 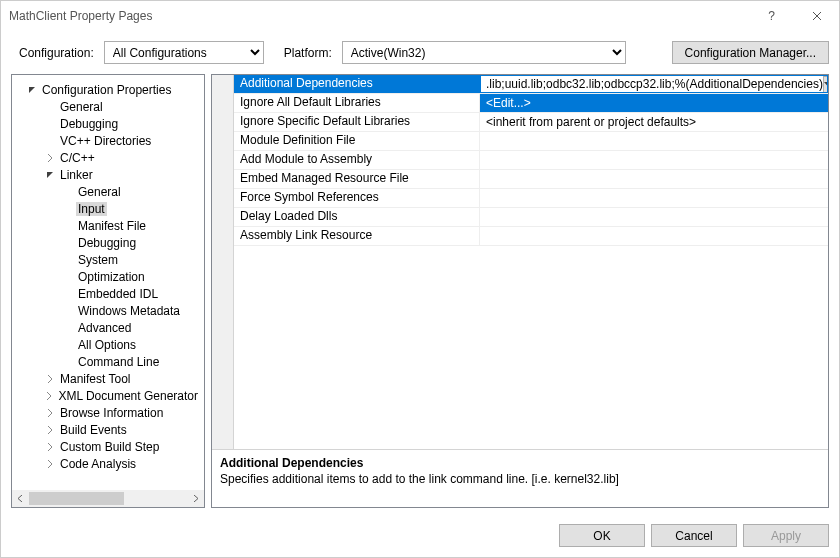 What do you see at coordinates (531, 236) in the screenshot?
I see `property-row: Assembly Link Resource` at bounding box center [531, 236].